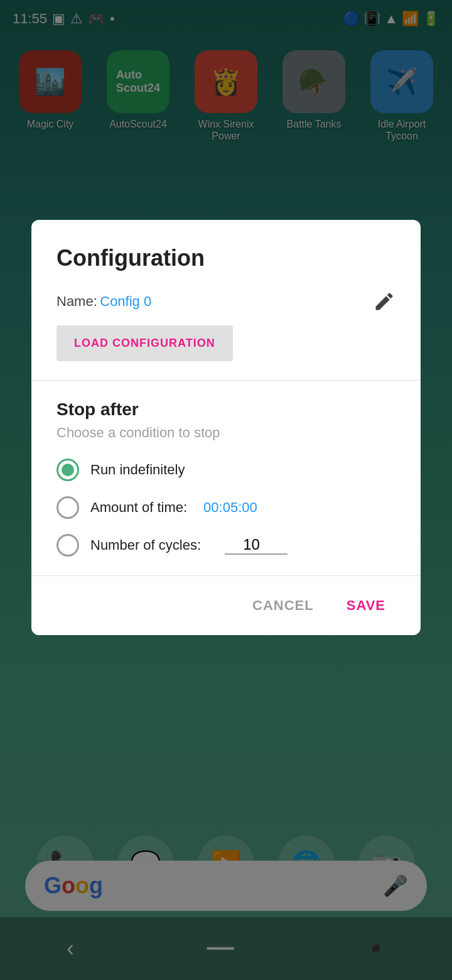  Describe the element at coordinates (146, 545) in the screenshot. I see `radio-label-number-of-cycles: Number of cycles:` at that location.